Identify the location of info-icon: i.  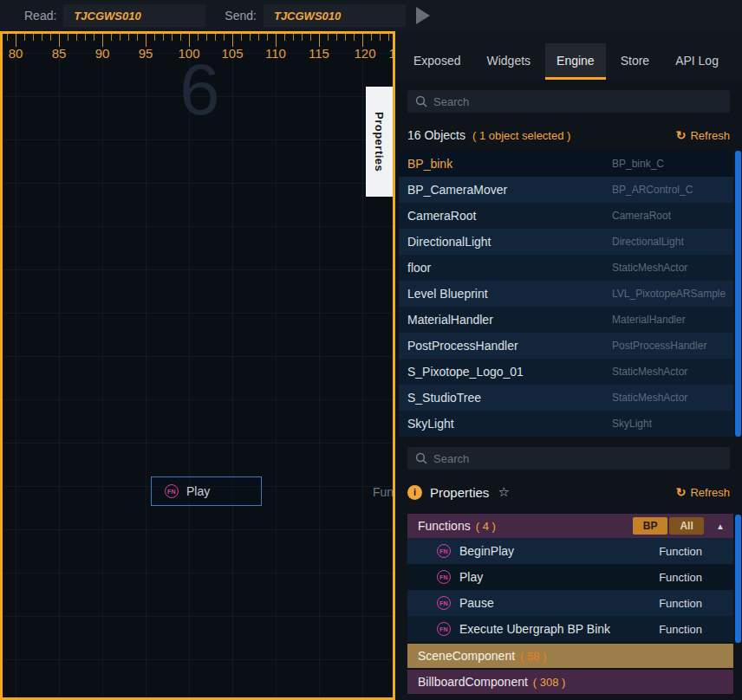
(414, 492).